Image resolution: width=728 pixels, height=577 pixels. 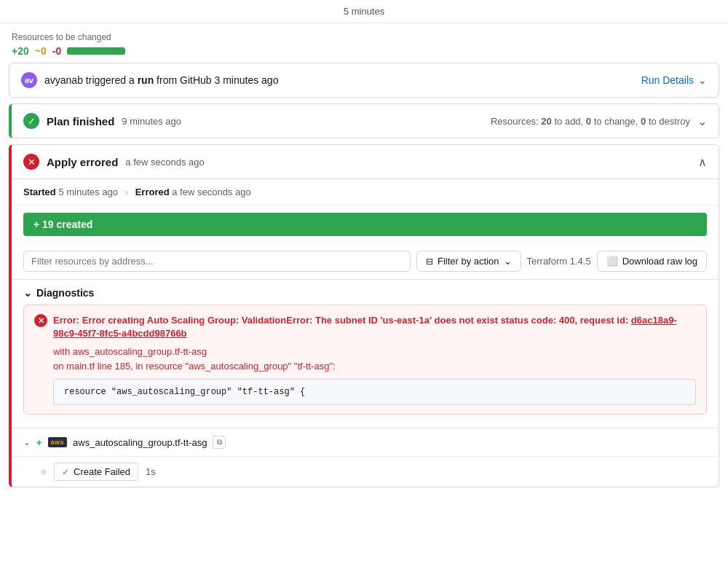 I want to click on apply-errored-chevron: ∧, so click(x=703, y=162).